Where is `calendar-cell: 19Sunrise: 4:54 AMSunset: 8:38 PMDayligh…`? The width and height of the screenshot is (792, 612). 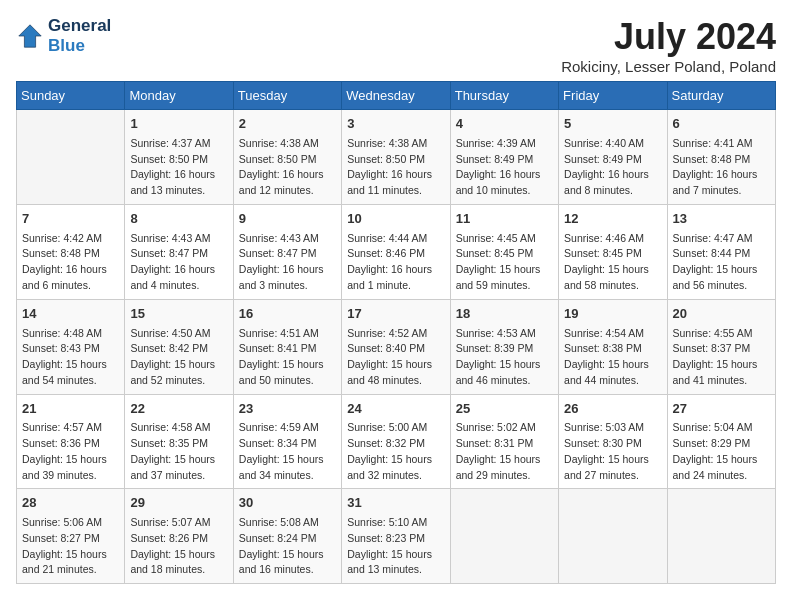
calendar-cell: 19Sunrise: 4:54 AMSunset: 8:38 PMDayligh… is located at coordinates (613, 346).